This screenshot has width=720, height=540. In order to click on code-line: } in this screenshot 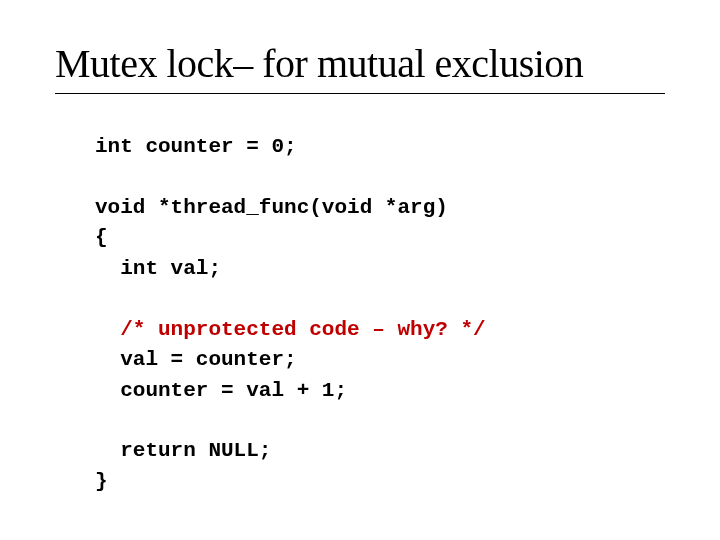, I will do `click(102, 482)`.